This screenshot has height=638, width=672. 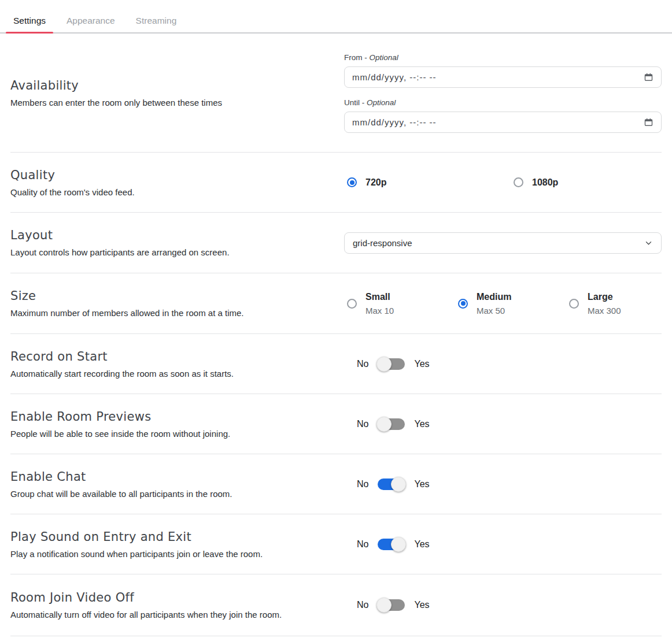 What do you see at coordinates (91, 21) in the screenshot?
I see `tab-appearance-label: Appearance` at bounding box center [91, 21].